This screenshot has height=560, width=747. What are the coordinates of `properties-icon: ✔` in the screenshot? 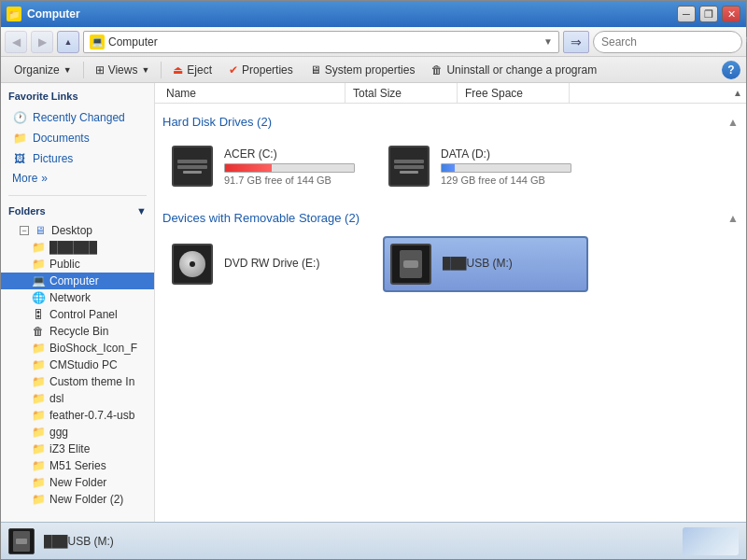 It's located at (233, 70).